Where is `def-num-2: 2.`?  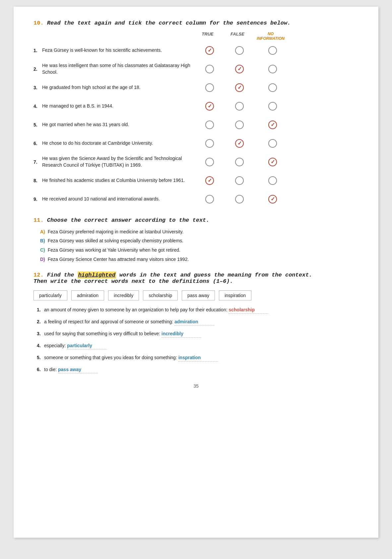
def-num-2: 2. is located at coordinates (40, 322).